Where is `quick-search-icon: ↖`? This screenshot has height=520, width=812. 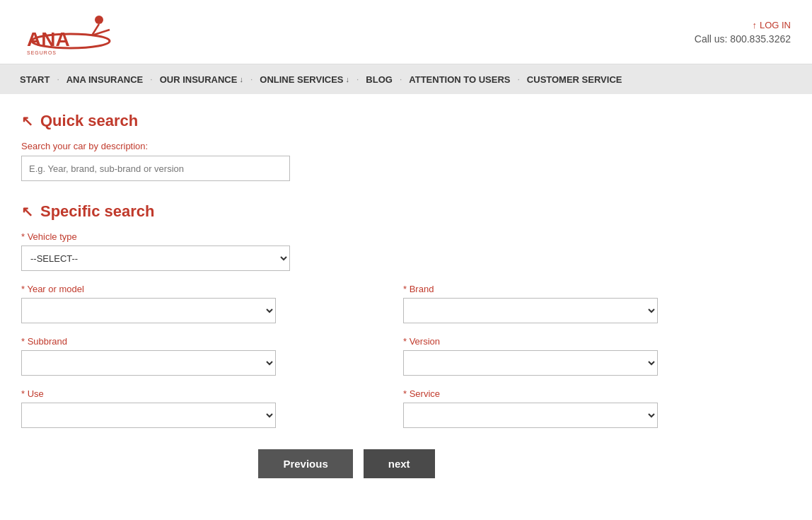 quick-search-icon: ↖ is located at coordinates (27, 121).